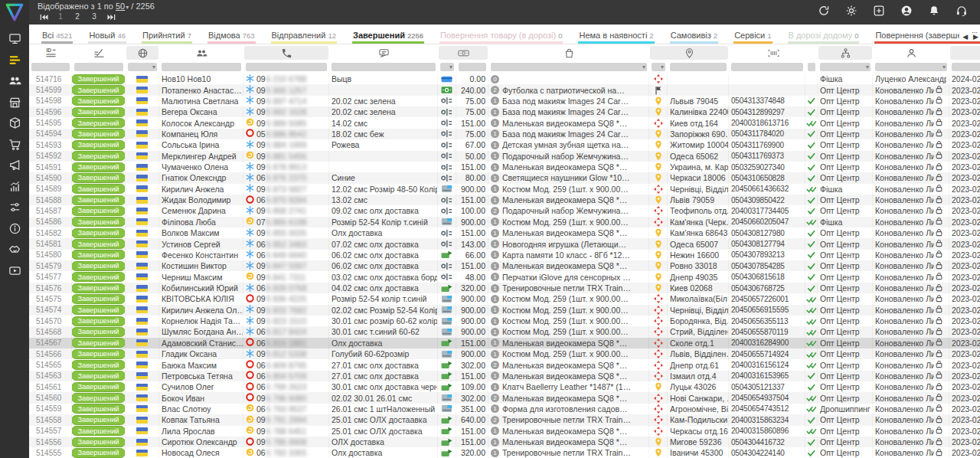  I want to click on table-row: 514579ЗавершенийКостишин Виктор095 847 0…, so click(505, 266).